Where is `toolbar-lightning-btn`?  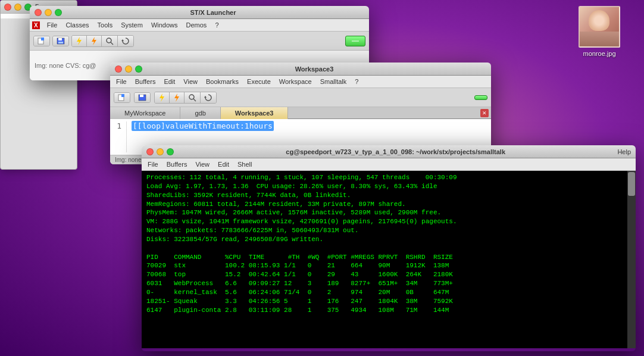
toolbar-lightning-btn is located at coordinates (80, 41).